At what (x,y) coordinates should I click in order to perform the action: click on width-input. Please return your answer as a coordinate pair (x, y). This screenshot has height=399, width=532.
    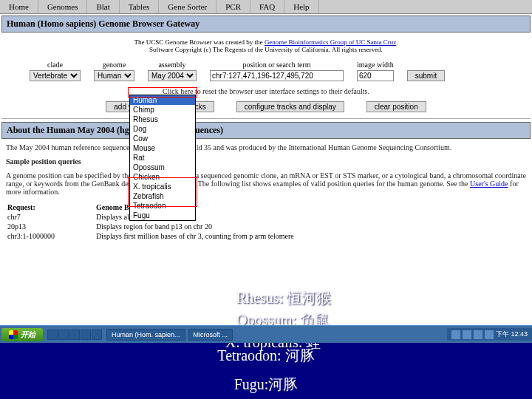
    Looking at the image, I should click on (375, 75).